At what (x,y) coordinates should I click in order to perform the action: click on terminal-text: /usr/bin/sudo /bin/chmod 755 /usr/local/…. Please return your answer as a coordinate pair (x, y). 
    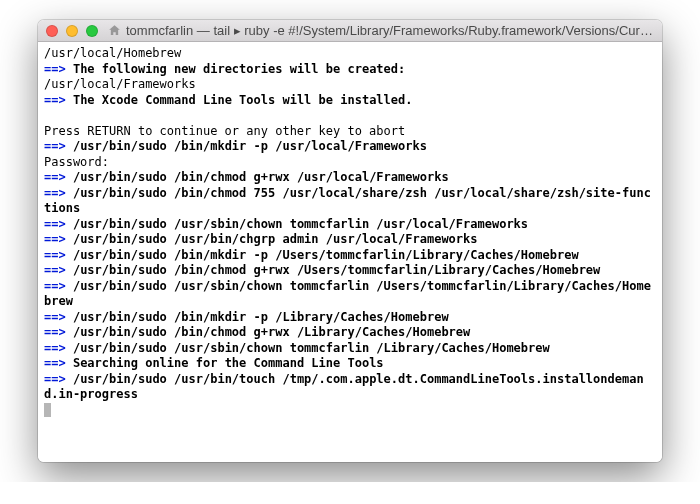
    Looking at the image, I should click on (348, 201).